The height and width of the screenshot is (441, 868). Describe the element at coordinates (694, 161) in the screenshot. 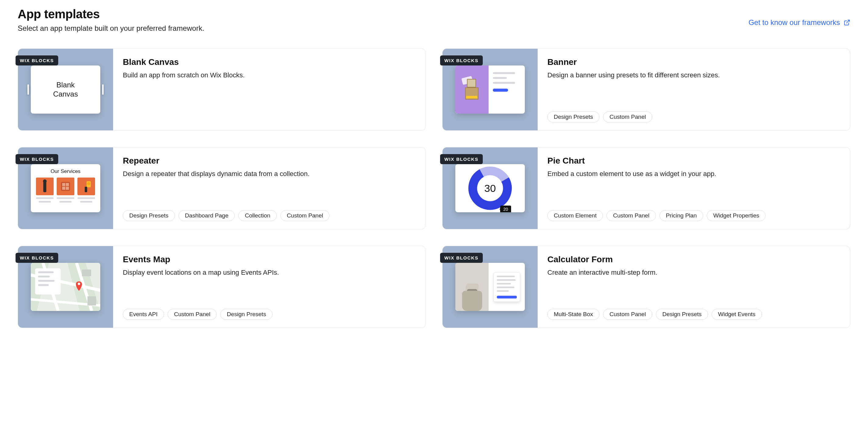

I see `card-title: Pie Chart` at that location.